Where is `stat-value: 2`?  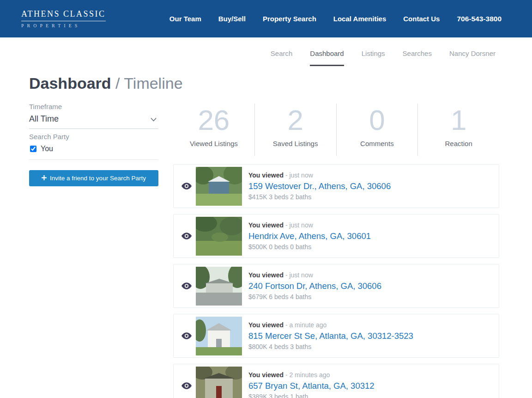 stat-value: 2 is located at coordinates (296, 120).